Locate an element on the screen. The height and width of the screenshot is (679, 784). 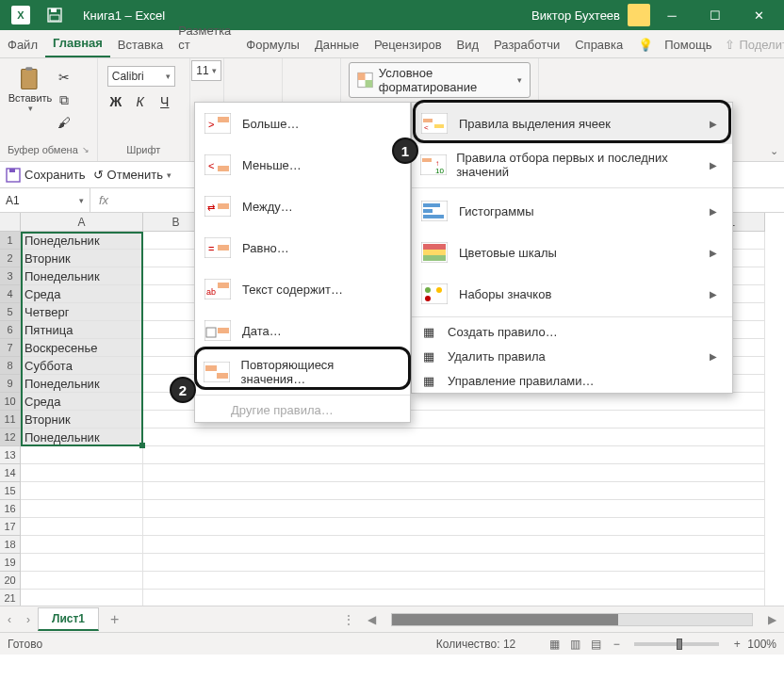
font-name-combo: Calibri▾ is located at coordinates (141, 76).